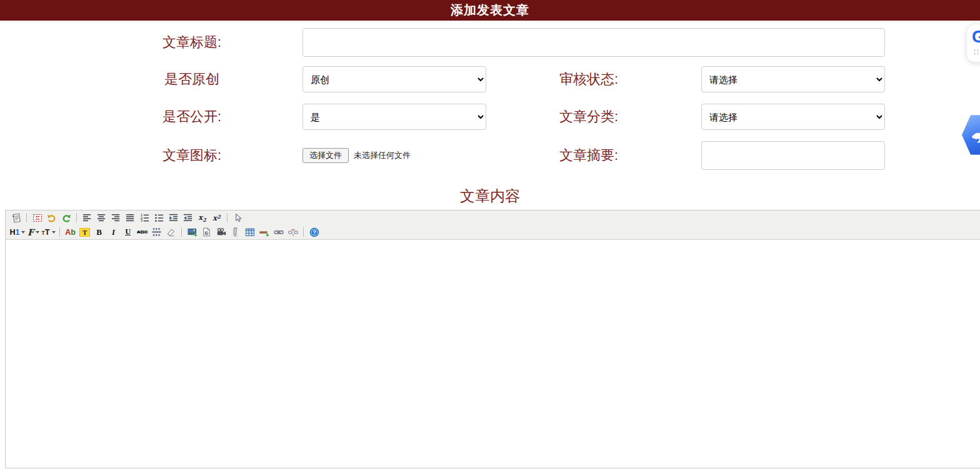 This screenshot has width=980, height=469. What do you see at coordinates (398, 156) in the screenshot?
I see `file-input: 选择文件 未选择任何文件` at bounding box center [398, 156].